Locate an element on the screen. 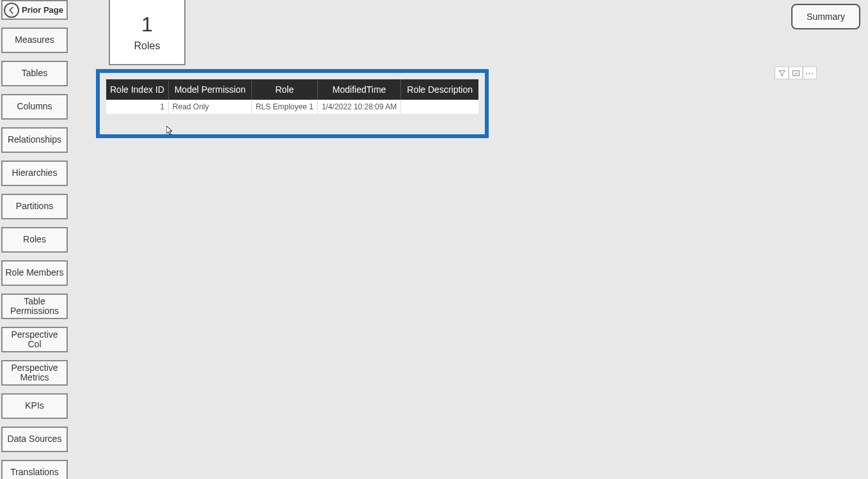  sidebar-item-translations: Translations is located at coordinates (35, 469).